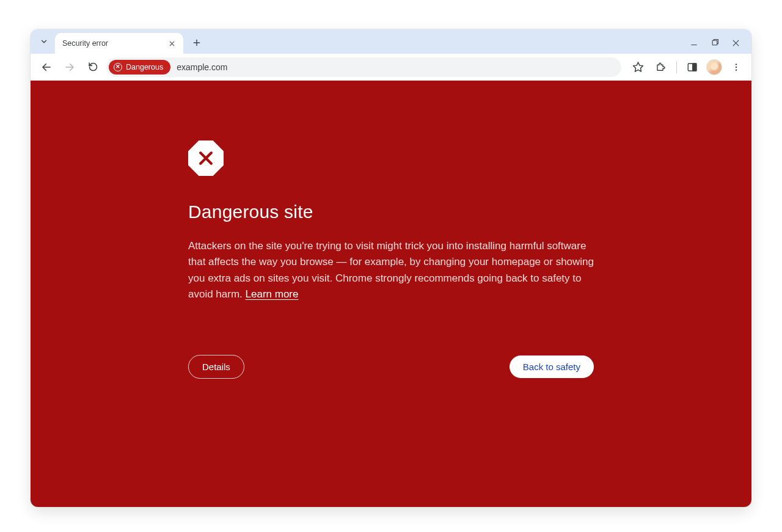 The image size is (782, 532). I want to click on omnibox-url: example.com, so click(202, 67).